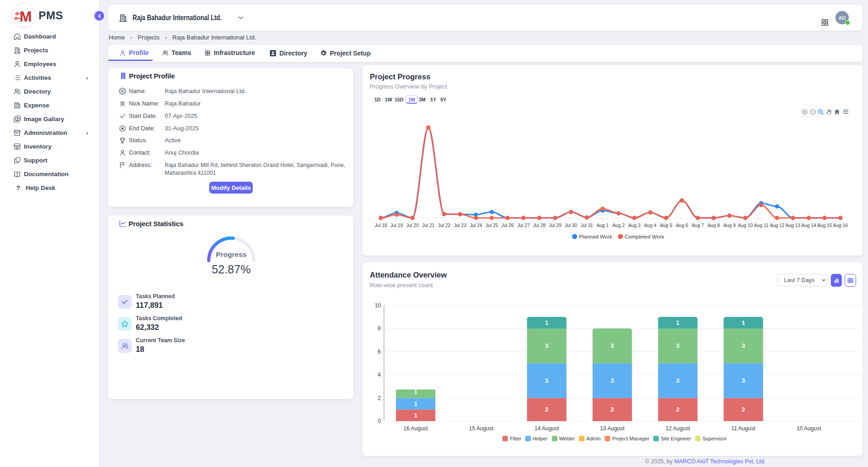  What do you see at coordinates (523, 226) in the screenshot?
I see `svg-text: Jul 27` at bounding box center [523, 226].